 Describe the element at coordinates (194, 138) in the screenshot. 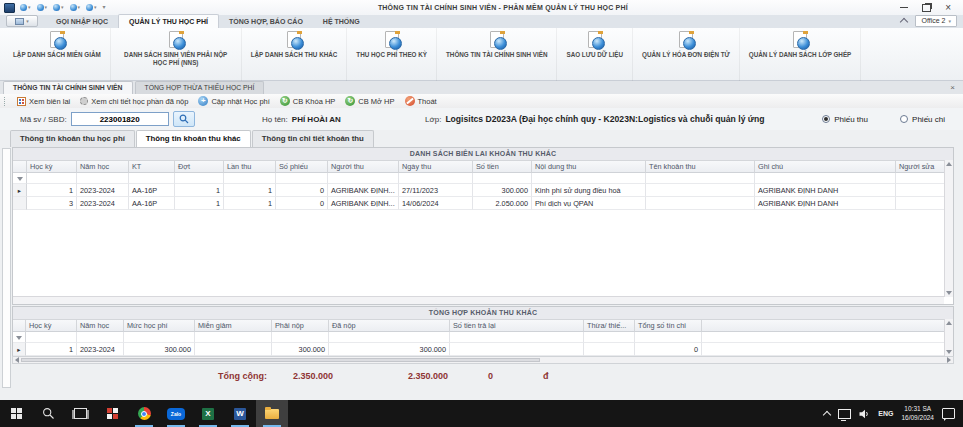

I see `subtab-khoan-thu-khac: Thông tin khoản thu khác` at that location.